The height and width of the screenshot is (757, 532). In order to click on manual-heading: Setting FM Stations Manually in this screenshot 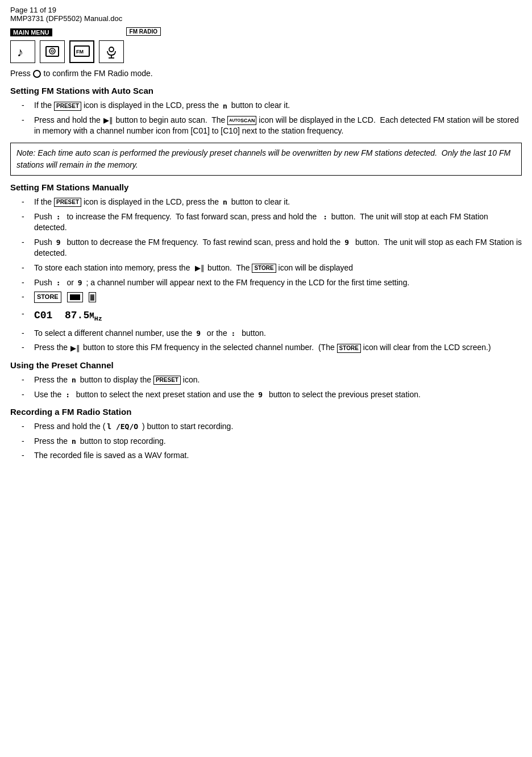, I will do `click(266, 188)`.